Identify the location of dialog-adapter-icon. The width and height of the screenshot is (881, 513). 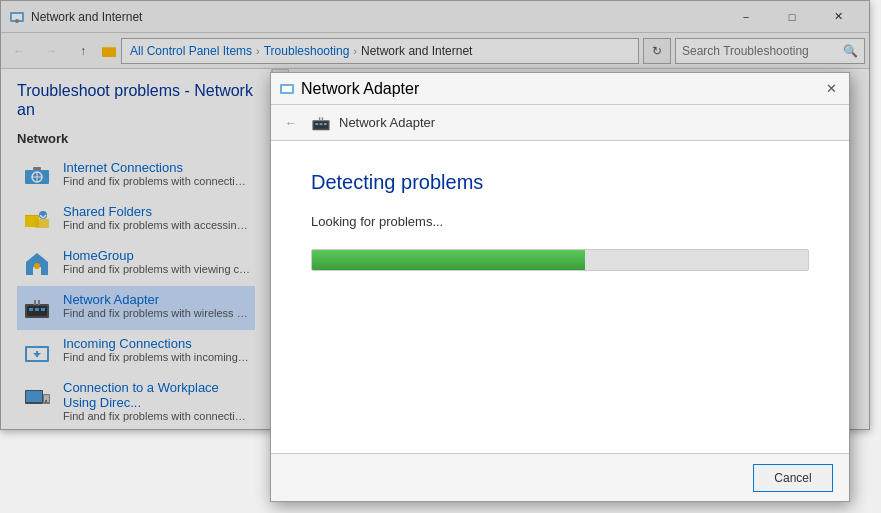
(321, 123).